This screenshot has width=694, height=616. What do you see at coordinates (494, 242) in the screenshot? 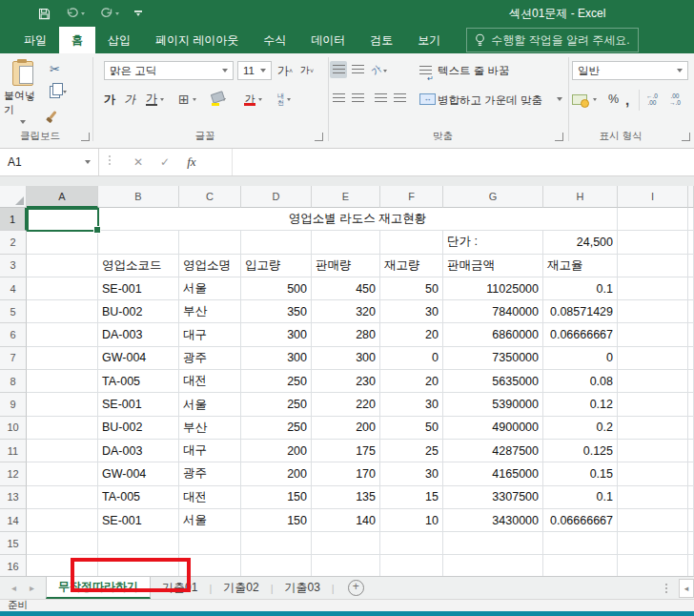
I see `cell-G2: 단가 :` at bounding box center [494, 242].